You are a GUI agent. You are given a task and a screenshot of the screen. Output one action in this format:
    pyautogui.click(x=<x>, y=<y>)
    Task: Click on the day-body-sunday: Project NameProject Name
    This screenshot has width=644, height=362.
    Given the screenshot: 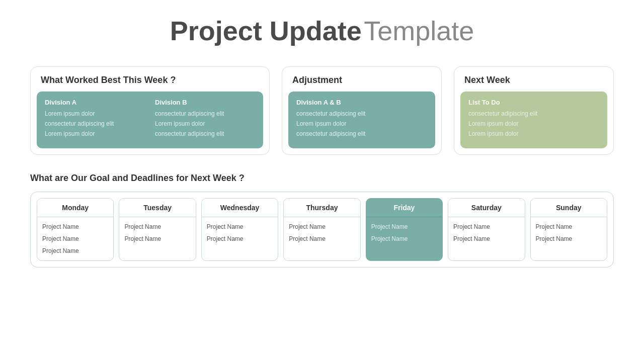 What is the action you would take?
    pyautogui.click(x=569, y=233)
    